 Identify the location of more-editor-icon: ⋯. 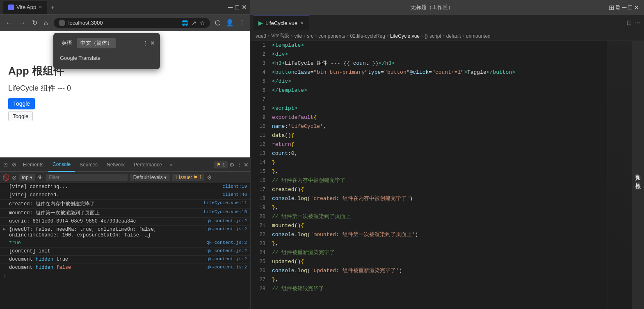
(637, 23).